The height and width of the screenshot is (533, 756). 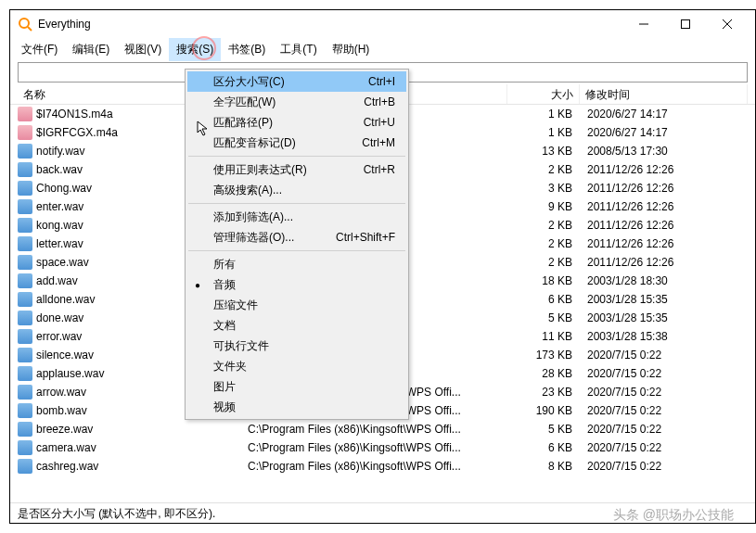 What do you see at coordinates (77, 133) in the screenshot?
I see `file-name: $IGRFCGX.m4a` at bounding box center [77, 133].